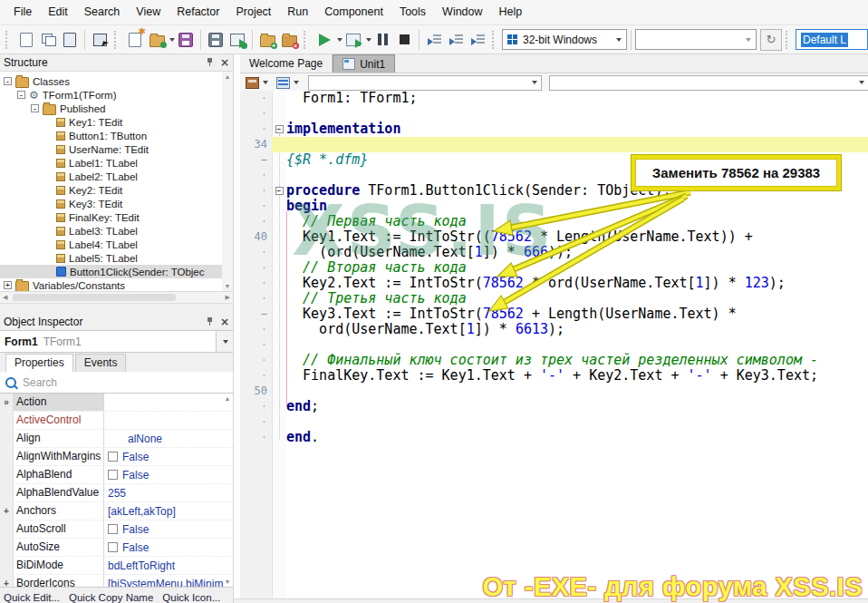  Describe the element at coordinates (297, 13) in the screenshot. I see `menu-run: Run` at that location.